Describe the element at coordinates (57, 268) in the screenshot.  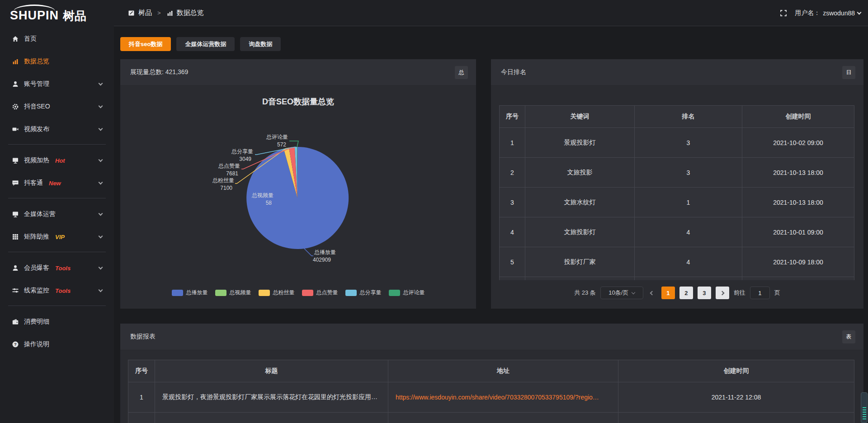
I see `sidebar-item-member-burst: 会员爆客 Tools` at that location.